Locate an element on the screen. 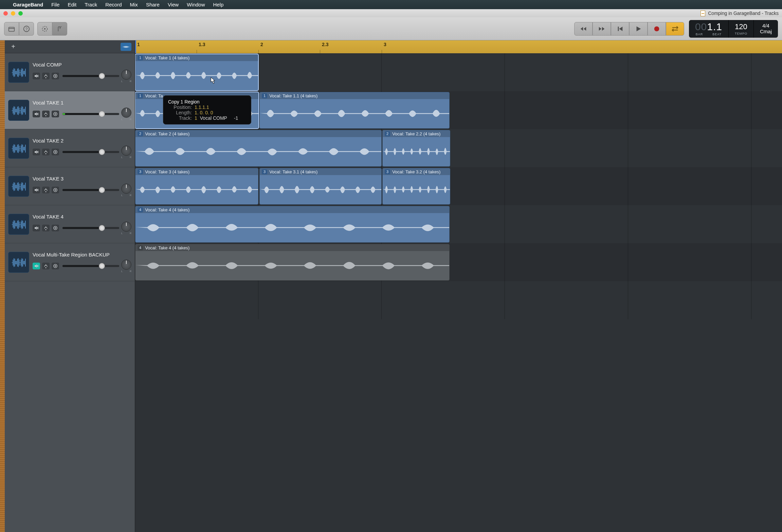 This screenshot has height=532, width=782. take-badge: 2 is located at coordinates (387, 134).